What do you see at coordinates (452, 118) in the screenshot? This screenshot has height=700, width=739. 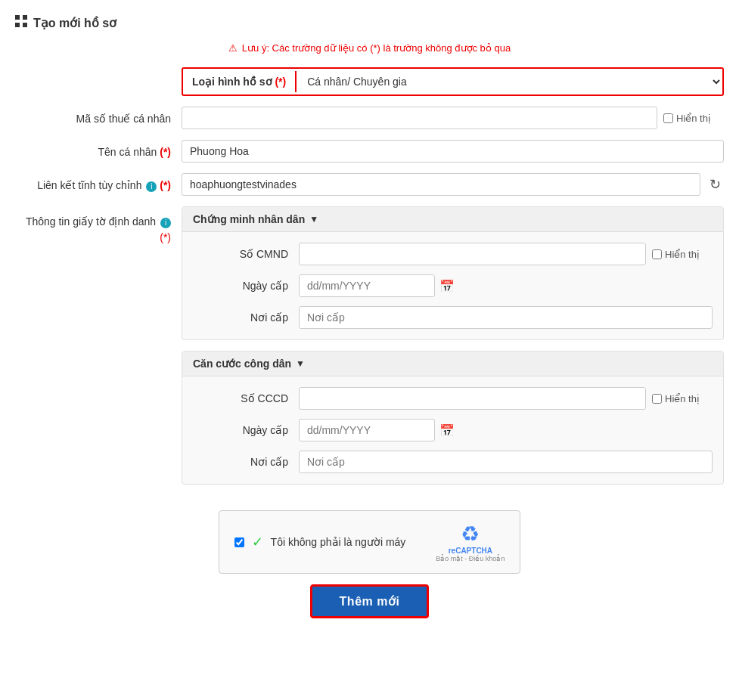 I see `ma-so-thue-wrap: Hiển thị` at bounding box center [452, 118].